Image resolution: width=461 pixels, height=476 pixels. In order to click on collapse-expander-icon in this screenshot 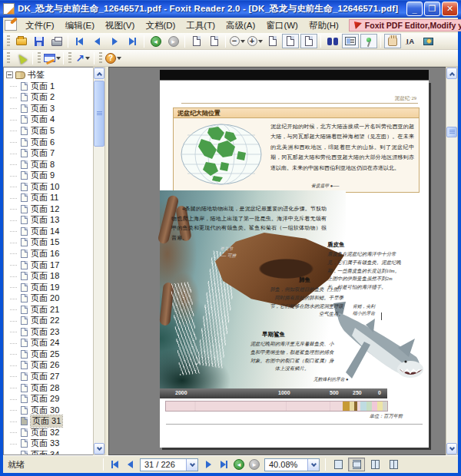, I will do `click(9, 75)`.